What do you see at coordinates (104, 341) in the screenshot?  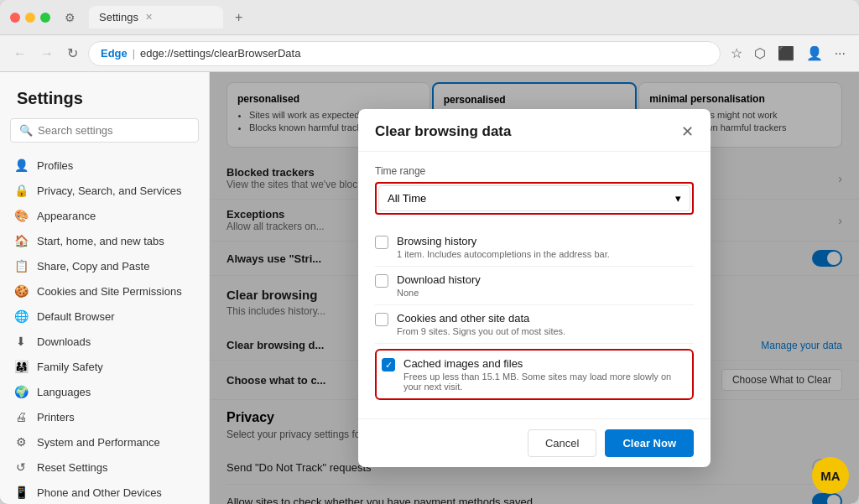 I see `sidebar-item-downloads: ⬇ Downloads` at bounding box center [104, 341].